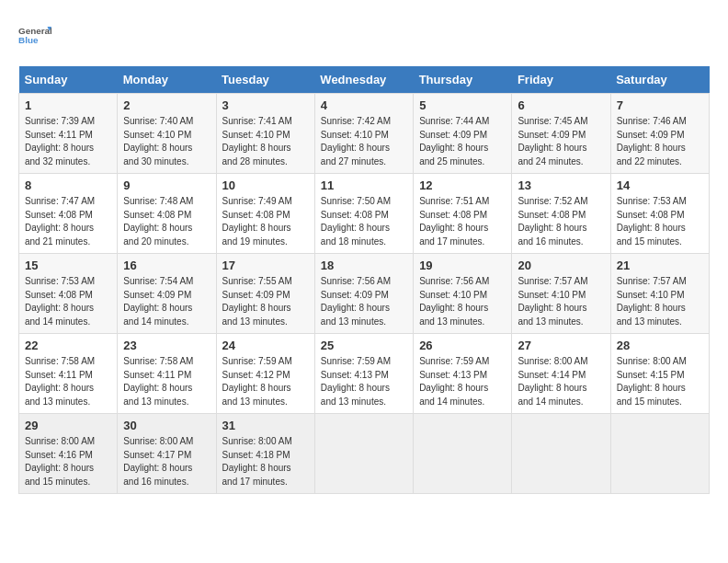 This screenshot has height=563, width=728. What do you see at coordinates (364, 134) in the screenshot?
I see `calendar-week-row: 1 Sunrise: 7:39 AM Sunset: 4:11 PM Dayli…` at bounding box center [364, 134].